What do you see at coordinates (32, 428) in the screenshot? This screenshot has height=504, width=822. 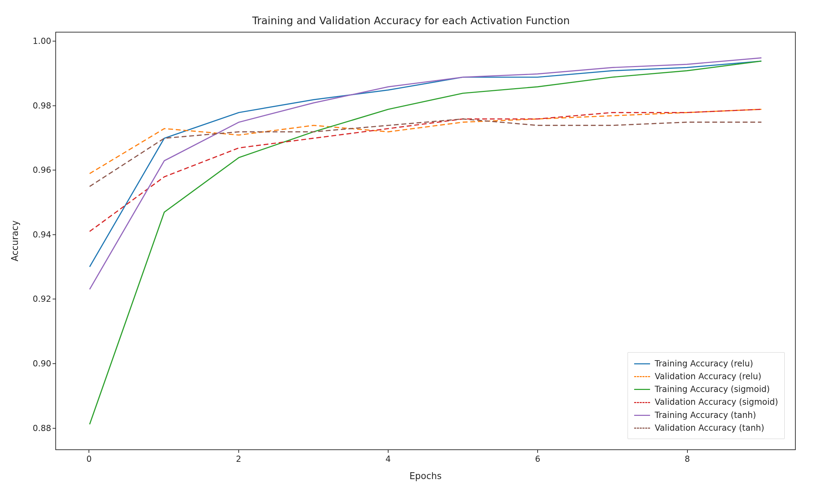 I see `y-tick-label: 0.88` at bounding box center [32, 428].